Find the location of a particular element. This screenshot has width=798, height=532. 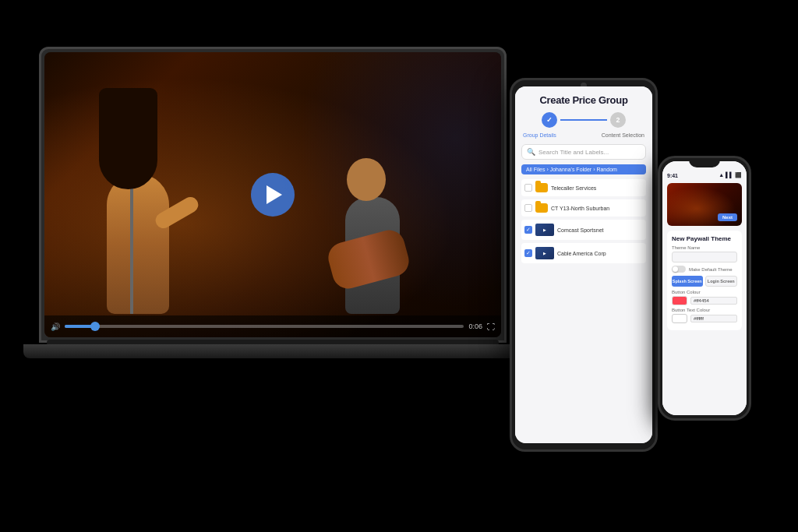

tablet: Create Price Group ✓ 2 Group Details Con… is located at coordinates (584, 265).